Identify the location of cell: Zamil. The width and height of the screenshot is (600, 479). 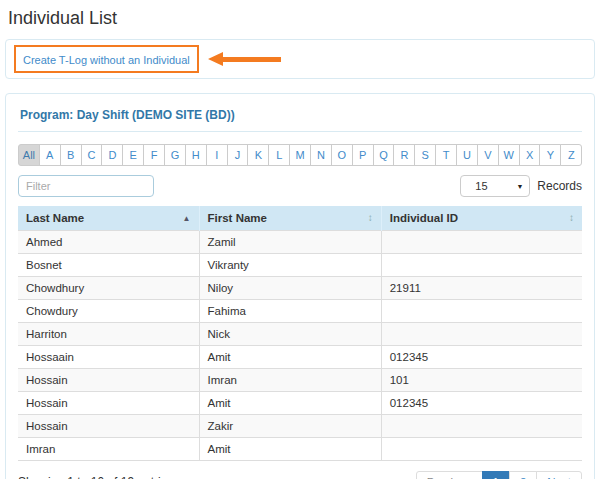
(290, 242).